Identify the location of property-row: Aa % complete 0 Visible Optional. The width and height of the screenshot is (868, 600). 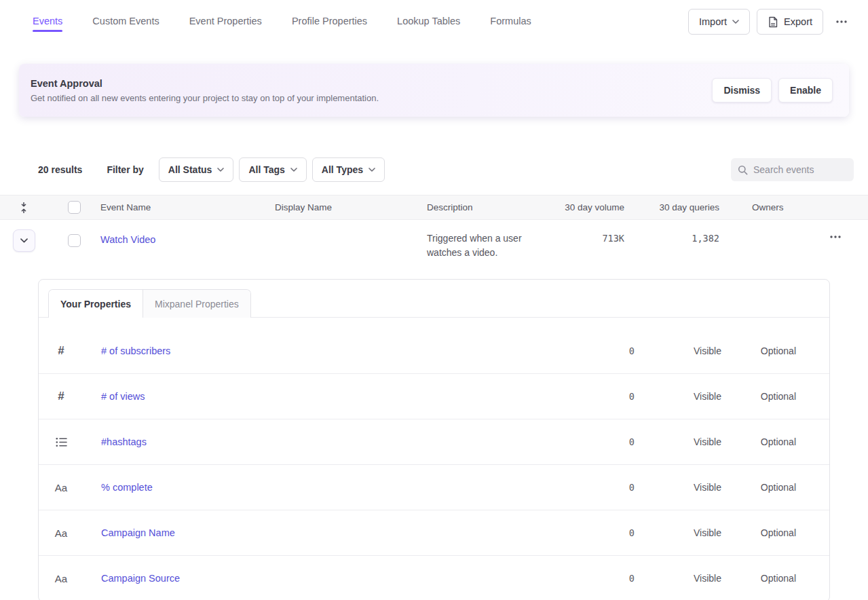
(434, 487).